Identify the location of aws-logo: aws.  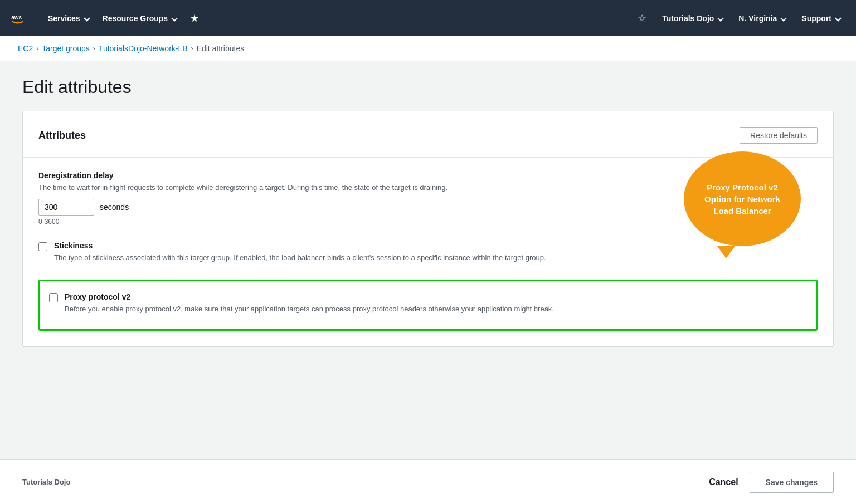
(23, 18).